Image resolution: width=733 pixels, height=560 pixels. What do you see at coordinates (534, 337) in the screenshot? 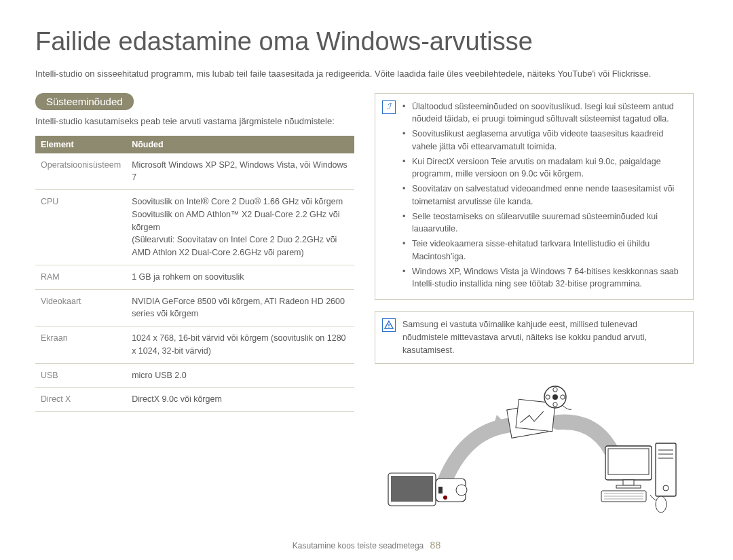
I see `note-box-warning: Samsung ei vastuta võimalike kahjude ees…` at bounding box center [534, 337].